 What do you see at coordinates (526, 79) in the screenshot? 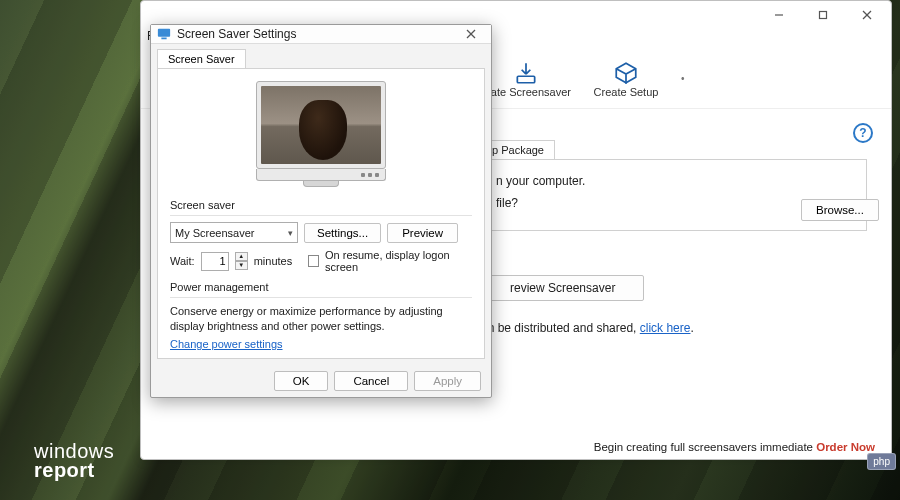
I see `tool-create-screensaver: reate Screensaver` at bounding box center [526, 79].